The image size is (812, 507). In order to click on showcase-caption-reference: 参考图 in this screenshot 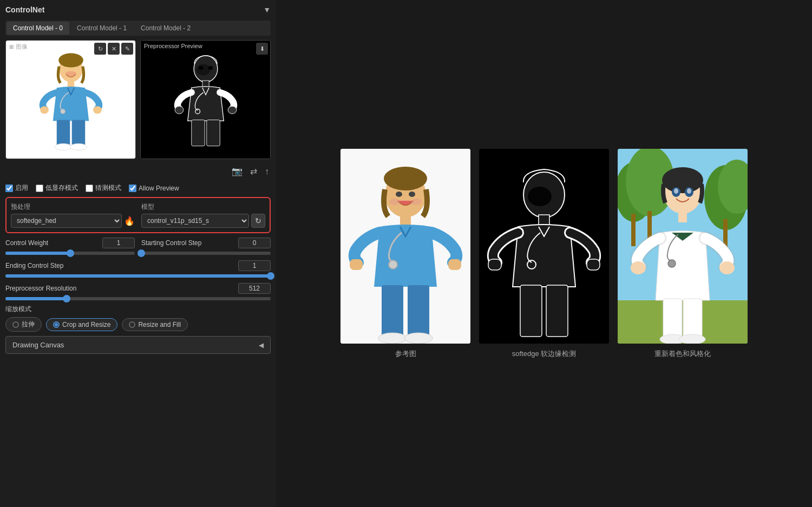, I will do `click(406, 354)`.